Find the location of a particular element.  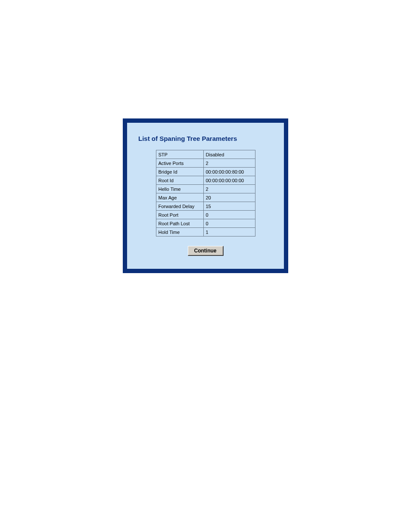

param-label: Root Id is located at coordinates (180, 180).